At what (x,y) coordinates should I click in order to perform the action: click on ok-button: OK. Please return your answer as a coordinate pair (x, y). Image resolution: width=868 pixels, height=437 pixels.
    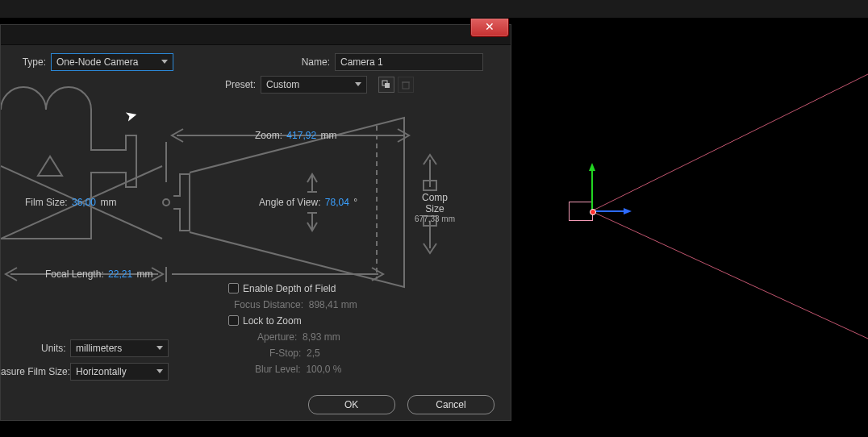
    Looking at the image, I should click on (352, 405).